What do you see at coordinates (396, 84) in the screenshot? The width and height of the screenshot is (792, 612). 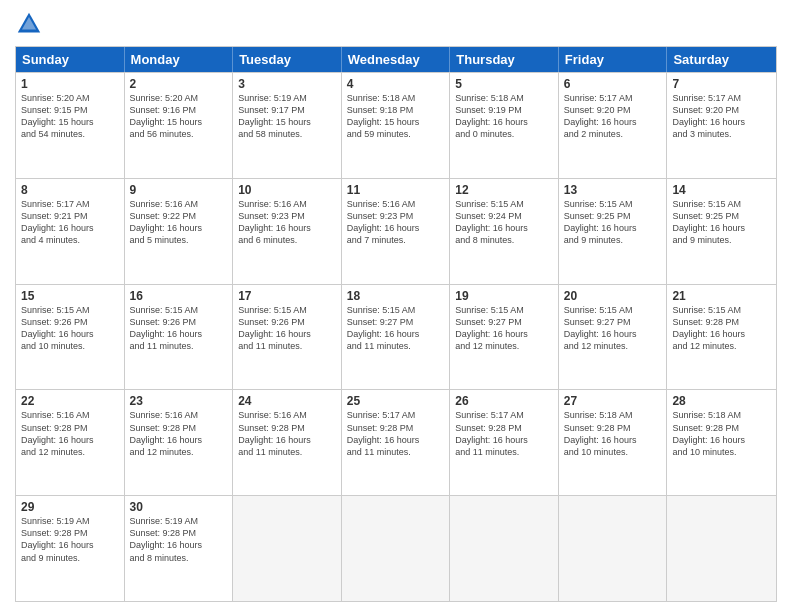 I see `day-number: 4` at bounding box center [396, 84].